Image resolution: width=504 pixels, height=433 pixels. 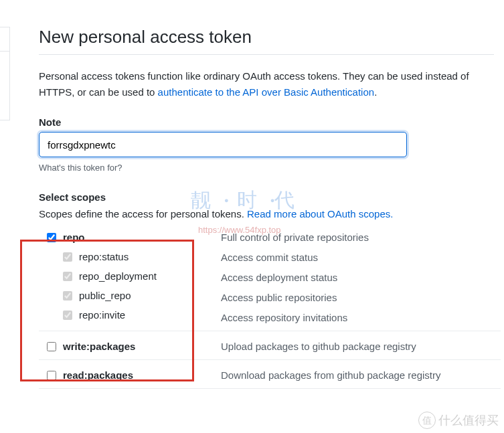 What do you see at coordinates (104, 257) in the screenshot?
I see `scope-label-repo-status: repo:status` at bounding box center [104, 257].